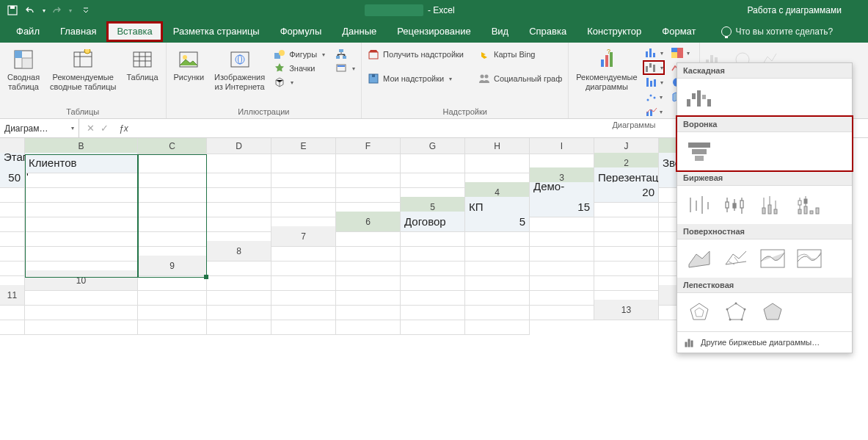 This screenshot has width=868, height=440. What do you see at coordinates (606, 69) in the screenshot?
I see `recommended-charts-button: ? Рекомендуемые диаграммы` at bounding box center [606, 69].